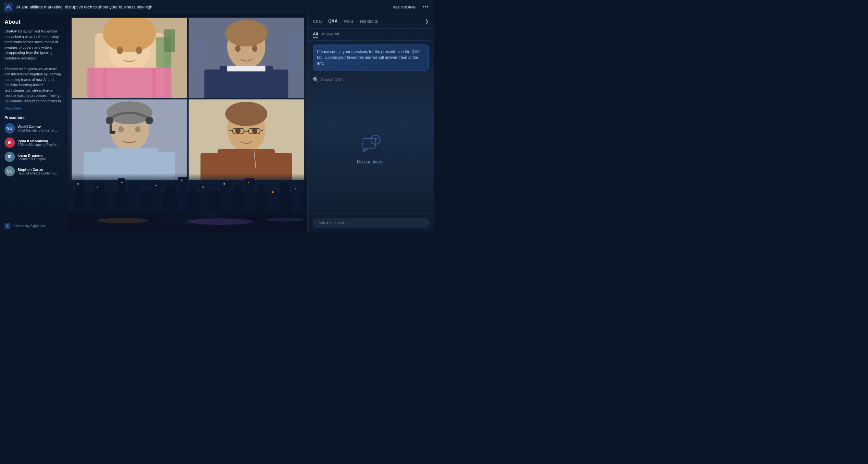 The image size is (868, 464). Describe the element at coordinates (371, 57) in the screenshot. I see `qa-info-message: Please submit your questions for the pre…` at that location.